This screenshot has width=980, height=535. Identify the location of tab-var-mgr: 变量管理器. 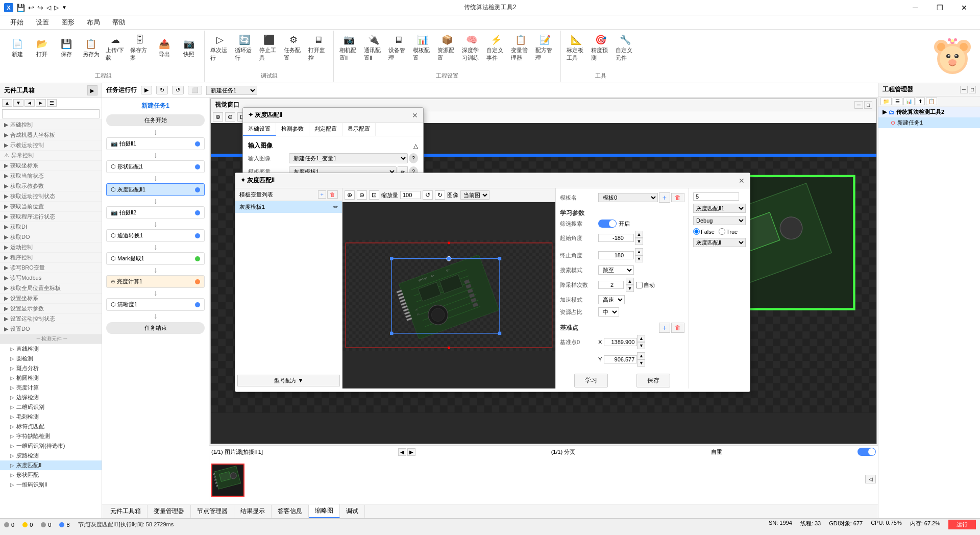
(169, 512).